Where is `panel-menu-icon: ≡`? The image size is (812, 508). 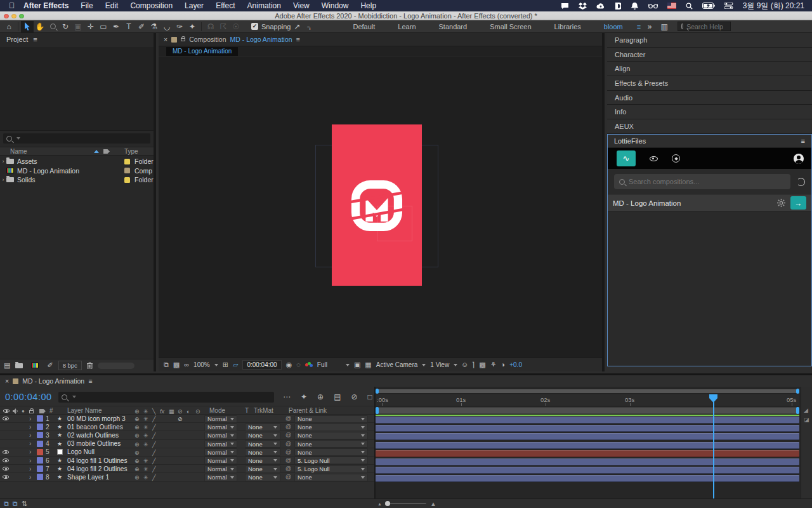 panel-menu-icon: ≡ is located at coordinates (803, 141).